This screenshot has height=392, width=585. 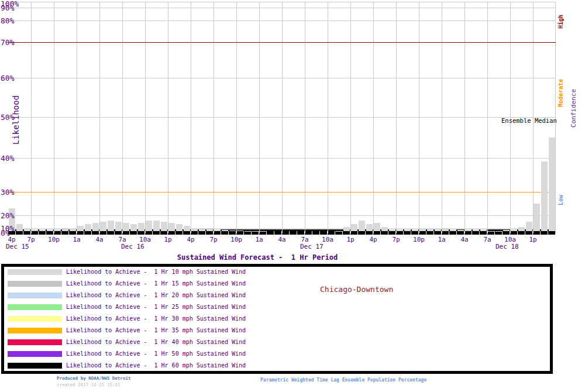 I want to click on x-tick-label-20: 4a, so click(x=464, y=240).